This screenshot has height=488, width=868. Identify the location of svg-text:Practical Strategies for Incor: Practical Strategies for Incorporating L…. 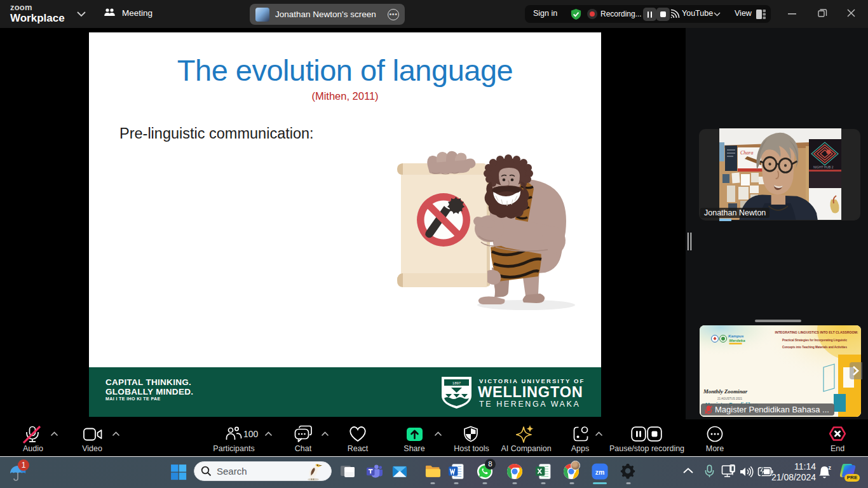
(815, 341).